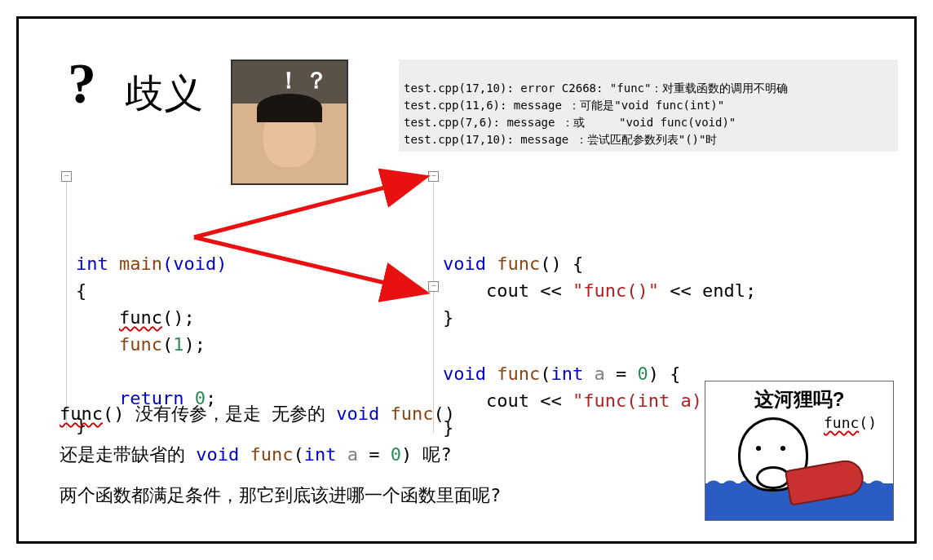  Describe the element at coordinates (305, 81) in the screenshot. I see `meme-overlay-text: ！？` at that location.